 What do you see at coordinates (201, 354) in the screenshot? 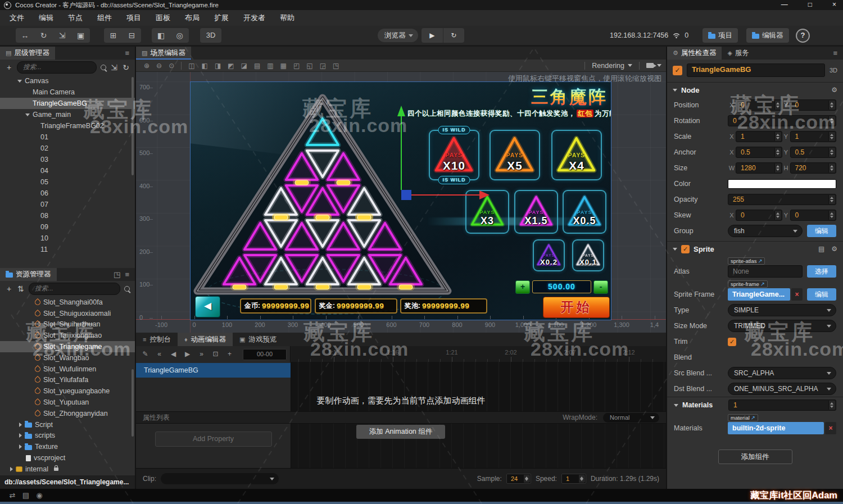
I see `next-frame-icon: »` at bounding box center [201, 354].